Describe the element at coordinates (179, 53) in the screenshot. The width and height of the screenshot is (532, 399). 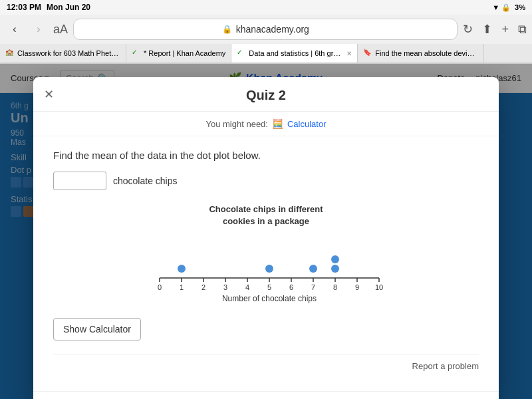
I see `tab-2: ✓ * Report | Khan Academy` at that location.